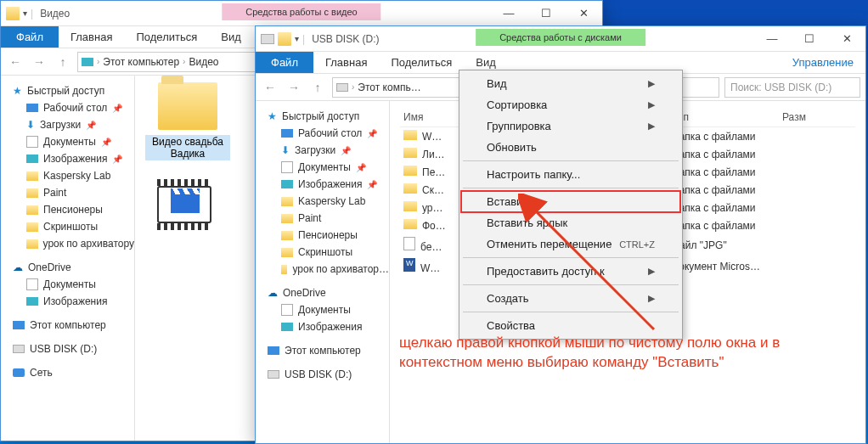 The height and width of the screenshot is (444, 868). What do you see at coordinates (727, 117) in the screenshot?
I see `column-header-type: Тип` at bounding box center [727, 117].